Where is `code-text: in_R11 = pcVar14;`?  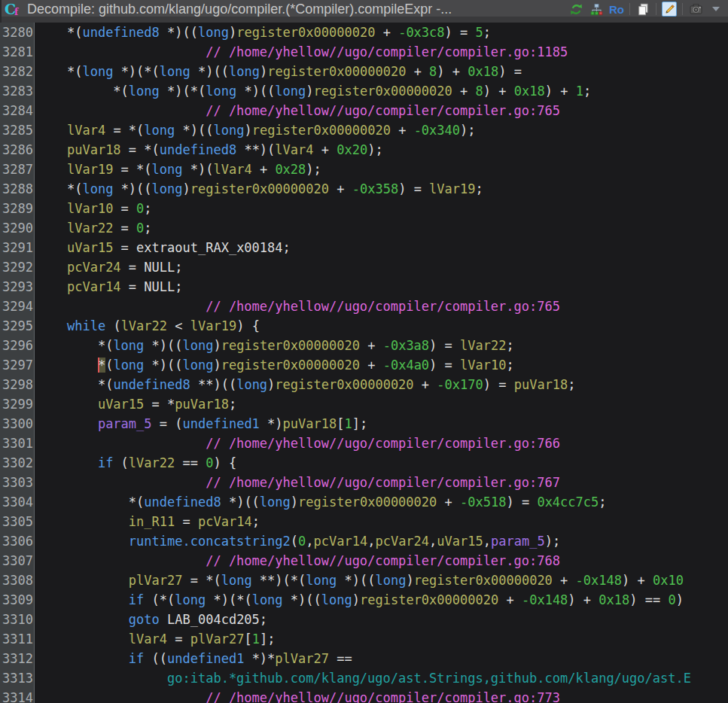 code-text: in_R11 = pcVar14; is located at coordinates (381, 522).